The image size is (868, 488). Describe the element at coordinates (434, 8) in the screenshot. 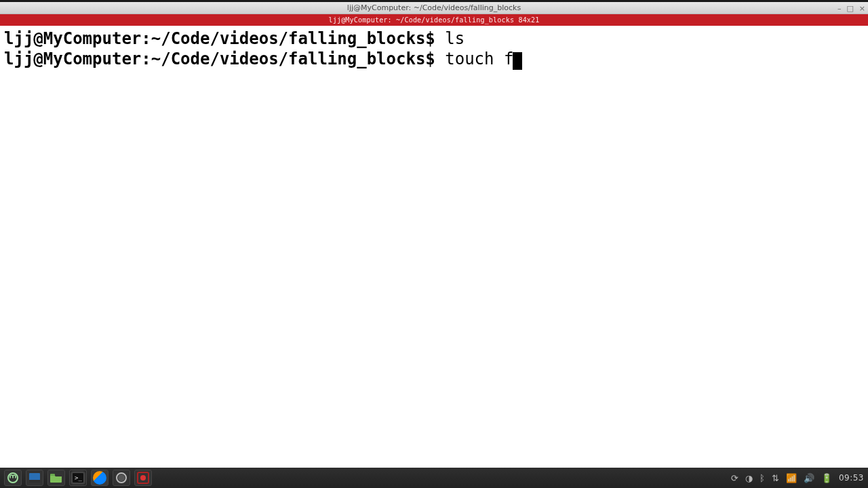

I see `window-title: ljj@MyComputer: ~/Code/videos/falling_bl…` at that location.